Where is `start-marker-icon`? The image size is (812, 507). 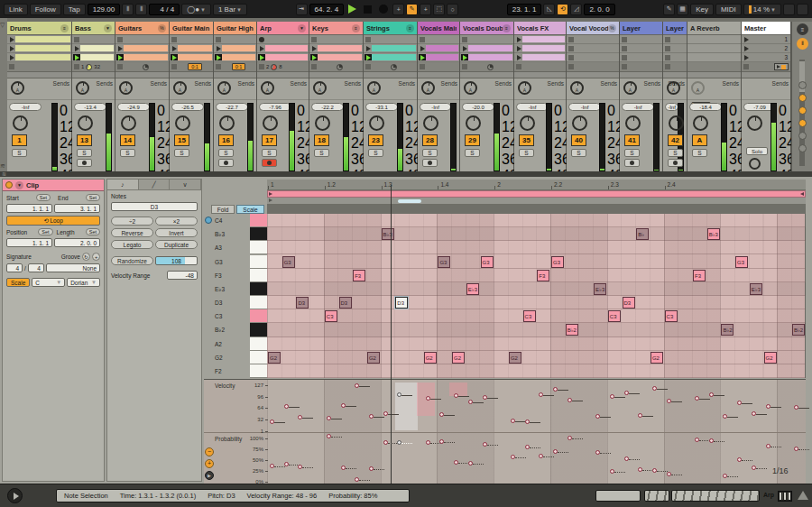
start-marker-icon is located at coordinates (271, 200).